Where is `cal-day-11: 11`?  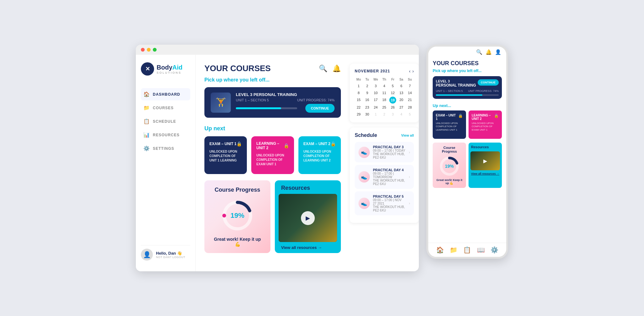 cal-day-11: 11 is located at coordinates (384, 93).